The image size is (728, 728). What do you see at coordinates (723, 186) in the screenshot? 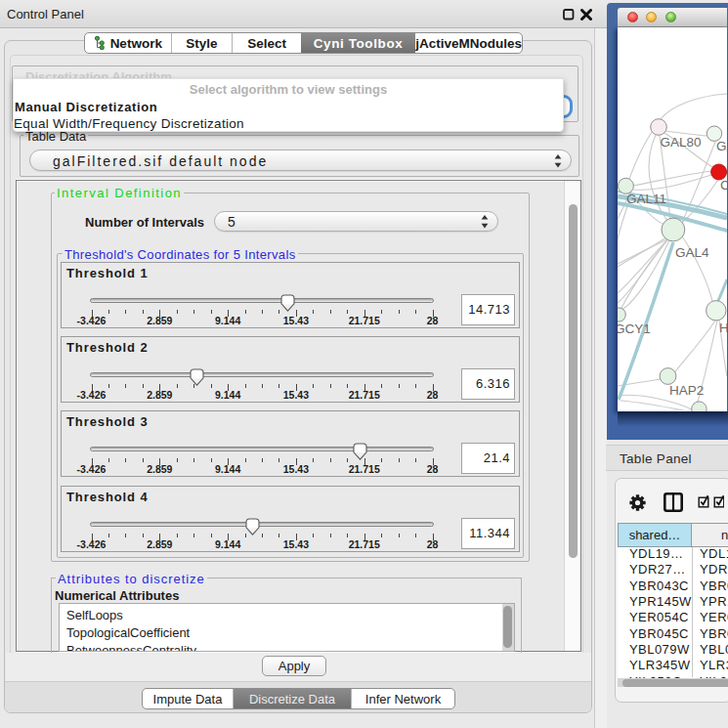
I see `svg-text: C` at bounding box center [723, 186].